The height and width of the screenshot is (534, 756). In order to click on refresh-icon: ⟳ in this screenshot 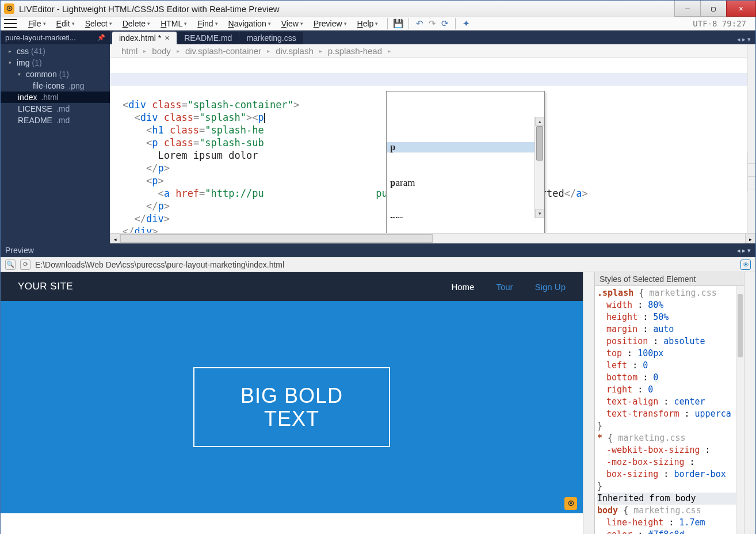, I will do `click(445, 24)`.